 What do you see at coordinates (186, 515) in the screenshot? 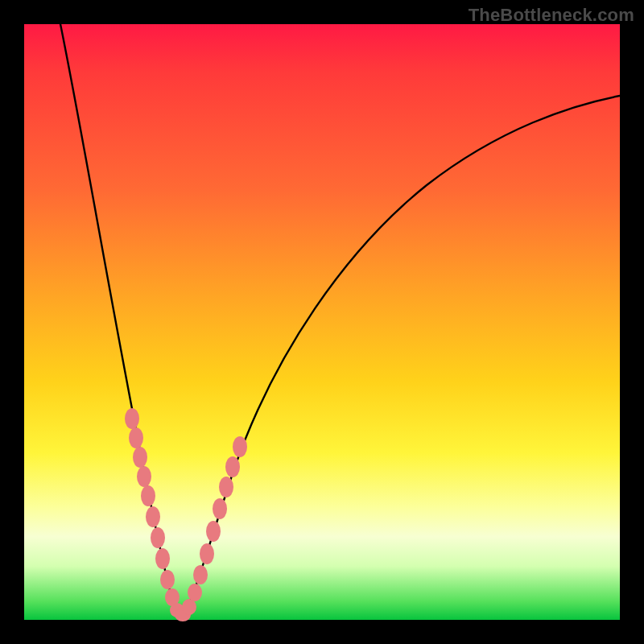
I see `marker-group` at bounding box center [186, 515].